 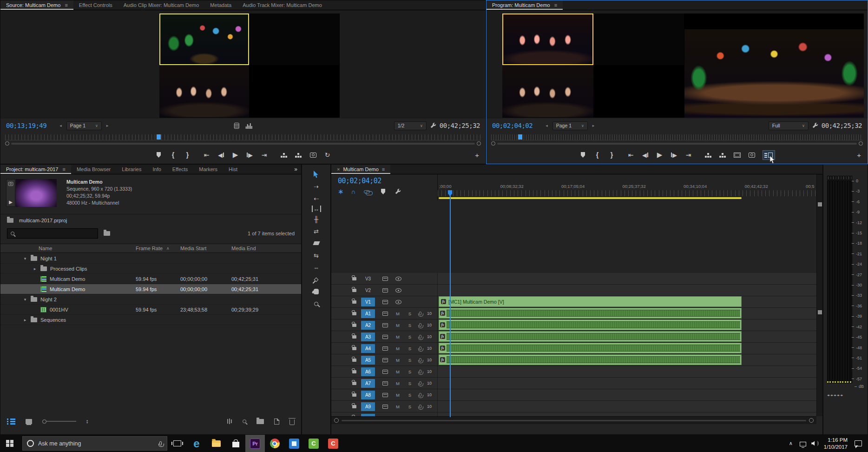 What do you see at coordinates (206, 248) in the screenshot?
I see `column-media-start: Media Start` at bounding box center [206, 248].